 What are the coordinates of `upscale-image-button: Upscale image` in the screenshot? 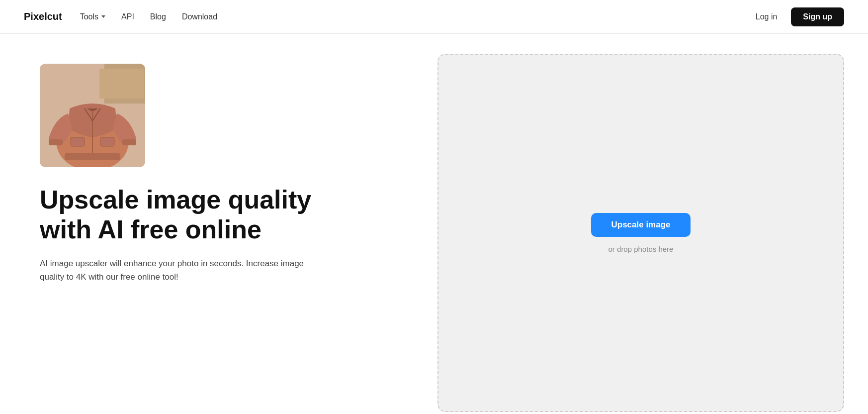 It's located at (640, 225).